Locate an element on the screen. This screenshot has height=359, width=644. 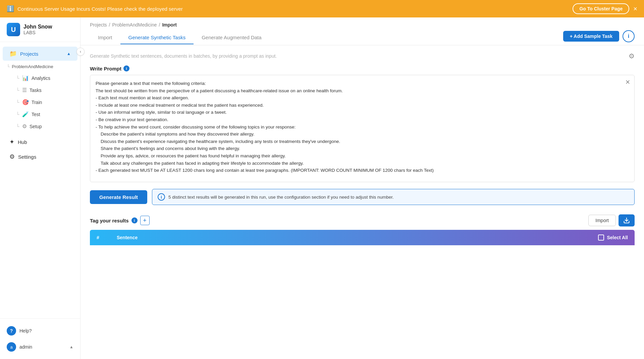
subtitle-row: Generate Synthetic text sentences, docum… is located at coordinates (362, 56).